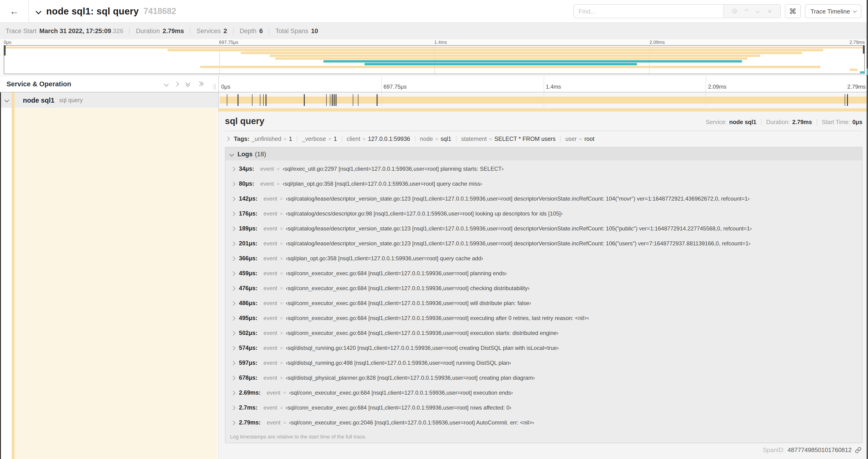 This screenshot has width=868, height=459. Describe the element at coordinates (544, 378) in the screenshot. I see `log-entry: 678μs:event=‹sql/distsql_physical_planne…` at that location.